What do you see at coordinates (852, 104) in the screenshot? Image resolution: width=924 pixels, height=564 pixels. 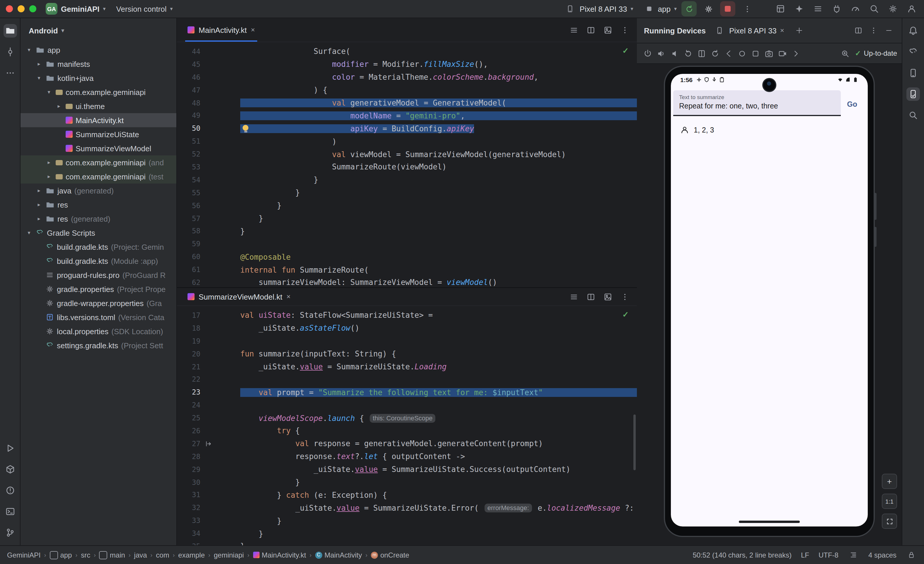 I see `go-button: Go` at bounding box center [852, 104].